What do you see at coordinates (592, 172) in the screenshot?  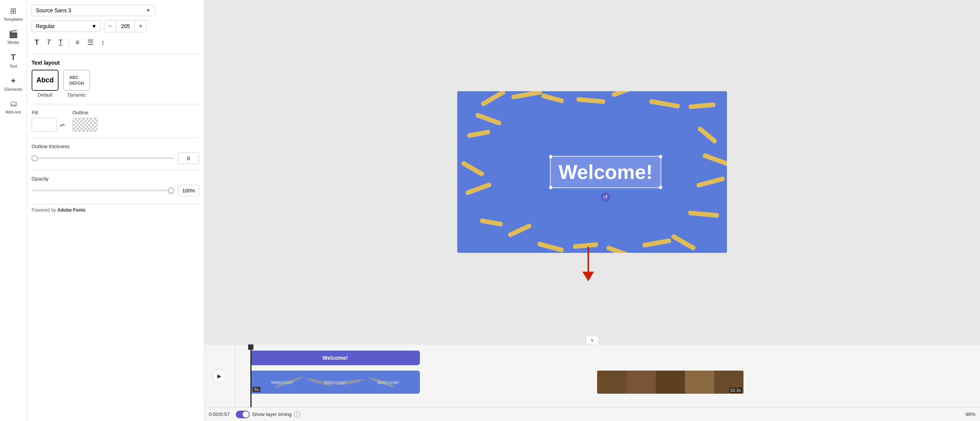 I see `canvas-stage: Welcome! ↺` at bounding box center [592, 172].